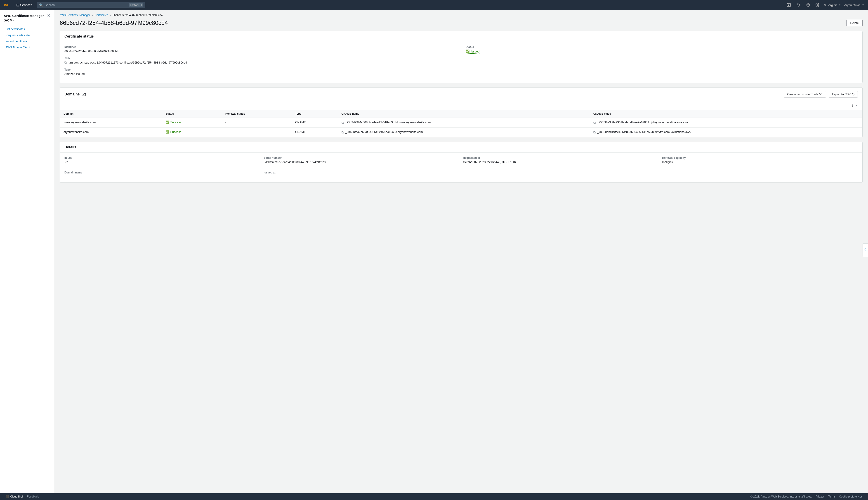  Describe the element at coordinates (464, 123) in the screenshot. I see `cname-name-cell-1: ⧉ _95c3d23b4c008dfcadeed5b518ed3d1d.www.…` at that location.